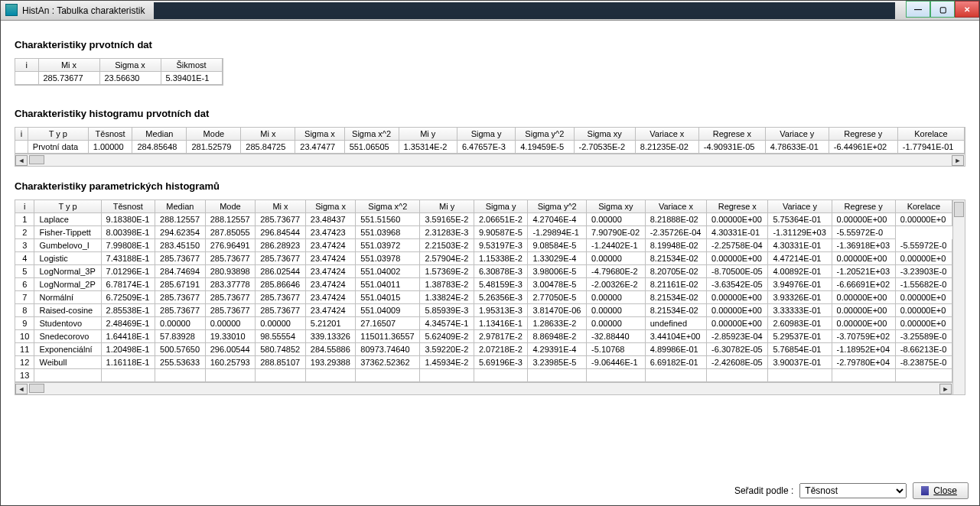 This screenshot has height=506, width=980. Describe the element at coordinates (863, 336) in the screenshot. I see `cell-value: -3.70759E+02` at that location.